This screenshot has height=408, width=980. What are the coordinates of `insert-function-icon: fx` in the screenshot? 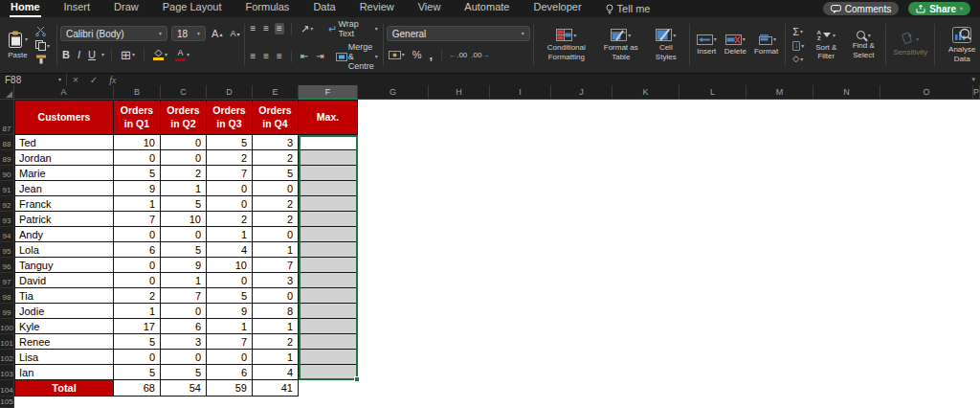 It's located at (113, 80).